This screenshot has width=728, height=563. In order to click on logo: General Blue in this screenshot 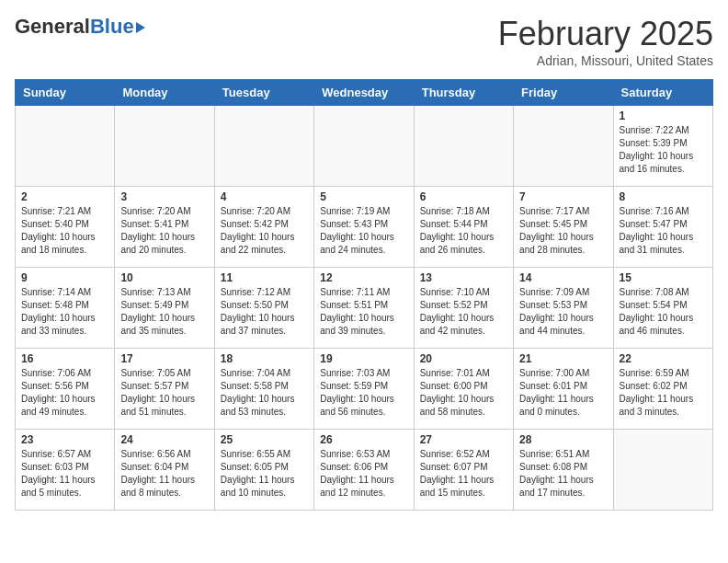, I will do `click(80, 27)`.